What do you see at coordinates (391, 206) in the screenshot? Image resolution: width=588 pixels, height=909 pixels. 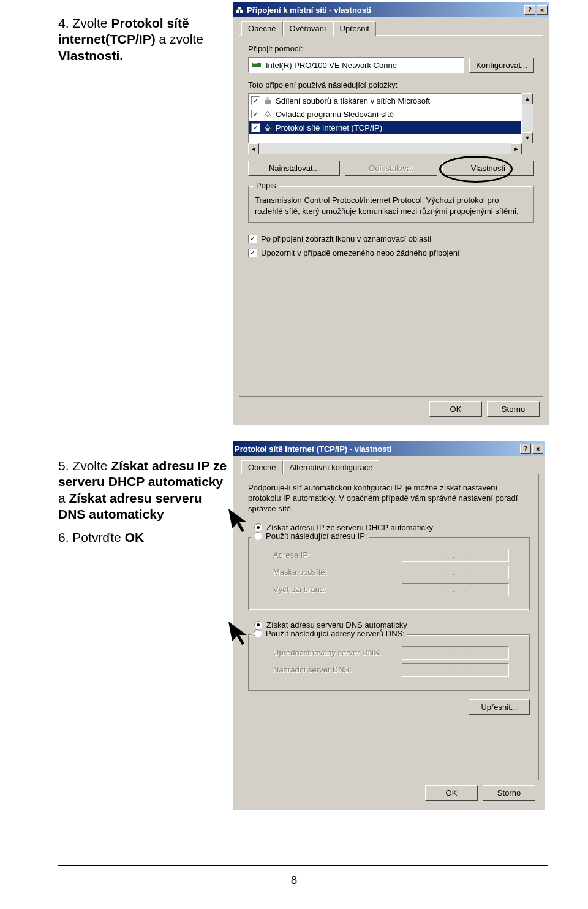 I see `description-text: Transmission Control Protocol/Internet P…` at bounding box center [391, 206].